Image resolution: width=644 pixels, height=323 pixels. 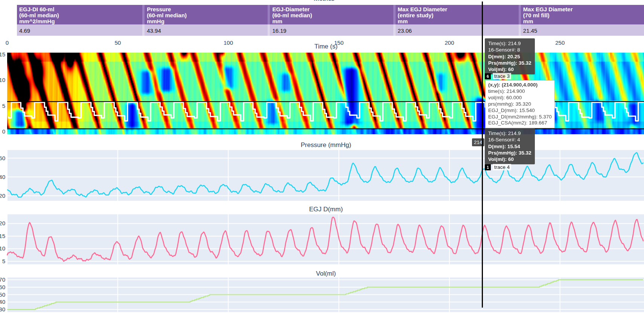 I want to click on egj_diameter-y-tick: 5, so click(x=3, y=261).